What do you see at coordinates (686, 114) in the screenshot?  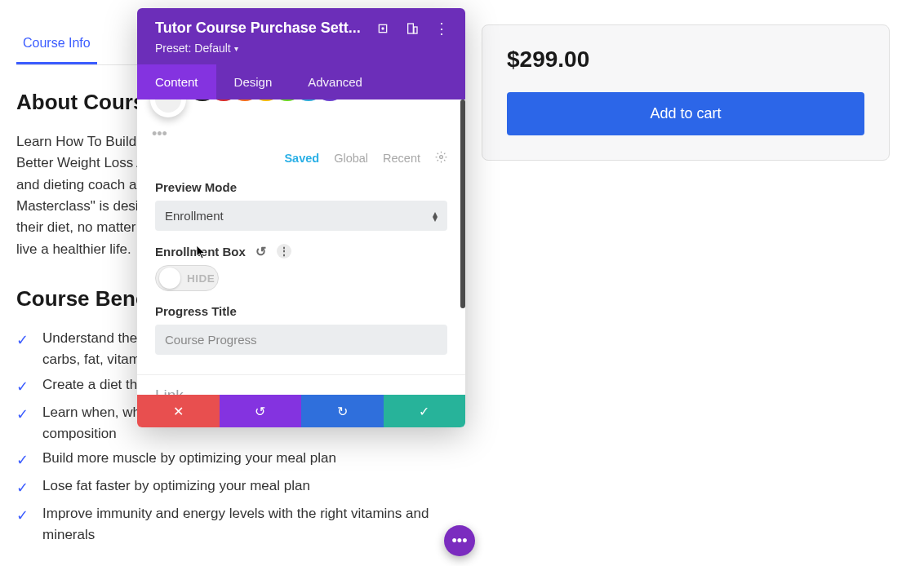 I see `add-to-cart-button: Add to cart` at bounding box center [686, 114].